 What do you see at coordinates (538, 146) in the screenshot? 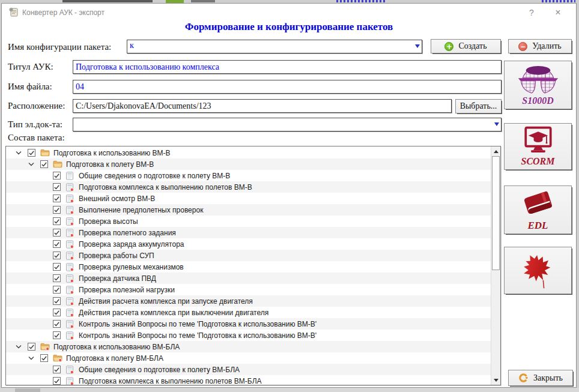
I see `export-scorm-button: SCORM` at bounding box center [538, 146].